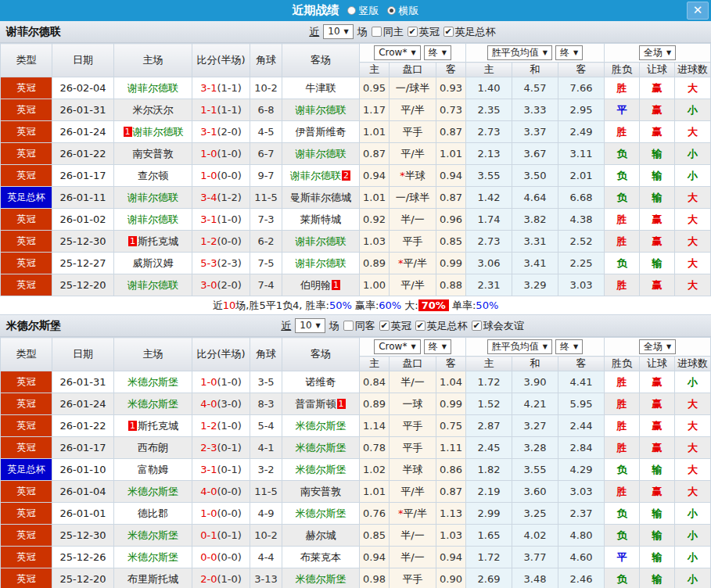  I want to click on match-date: 26-02-04, so click(83, 88).